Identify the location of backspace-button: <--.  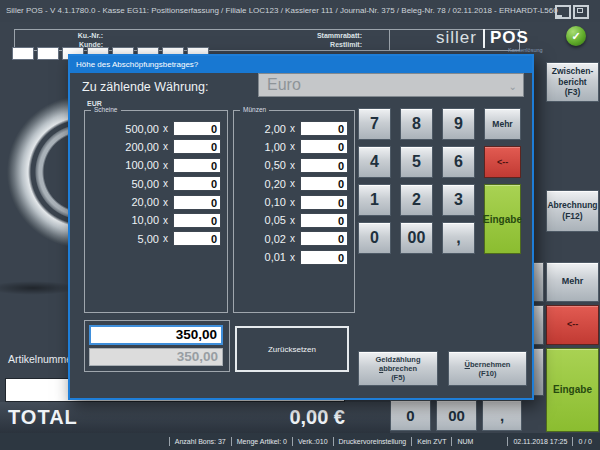
(572, 325).